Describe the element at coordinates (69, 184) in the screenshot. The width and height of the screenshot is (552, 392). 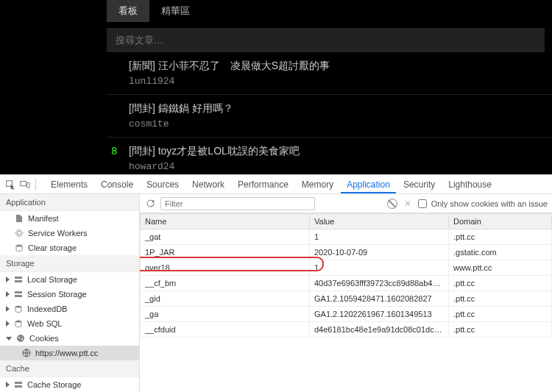
I see `devtools-tab-elements: Elements` at that location.